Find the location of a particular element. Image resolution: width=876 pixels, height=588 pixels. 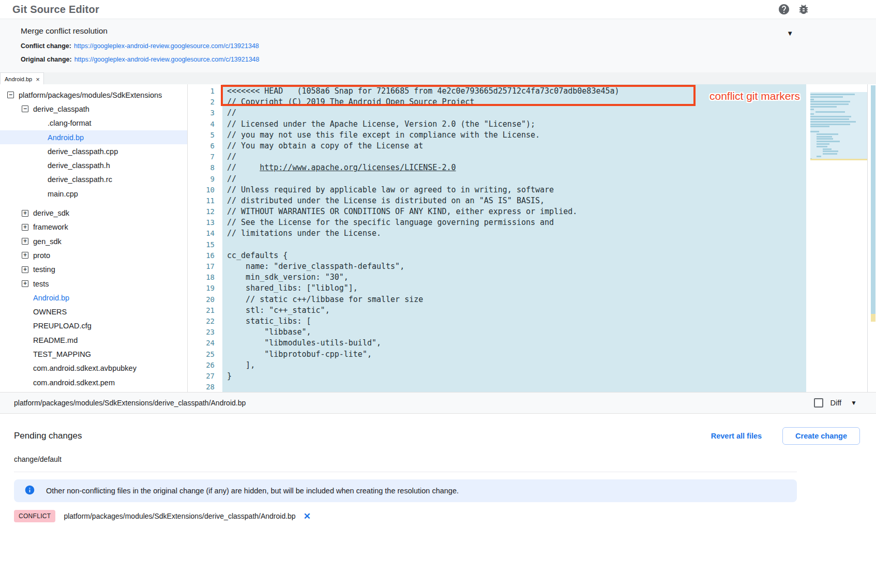

status-path-bar: platform/packages/modules/SdkExtensions/… is located at coordinates (438, 403).